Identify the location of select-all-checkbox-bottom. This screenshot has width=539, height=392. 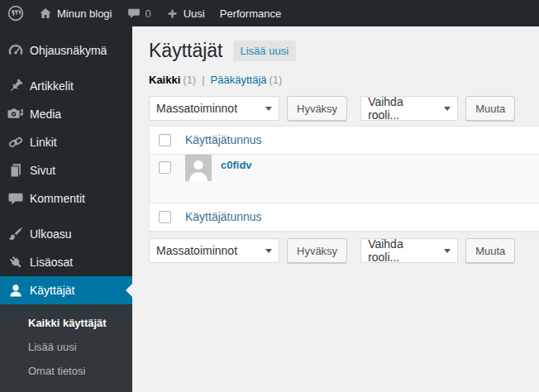
(165, 217).